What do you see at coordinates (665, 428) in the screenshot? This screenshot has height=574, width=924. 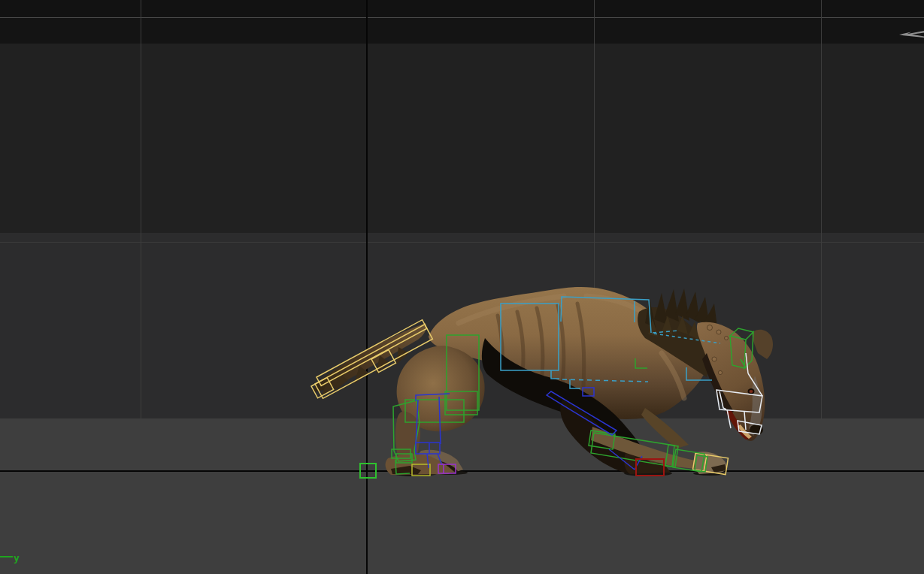 I see `front-leg-far-upper` at bounding box center [665, 428].